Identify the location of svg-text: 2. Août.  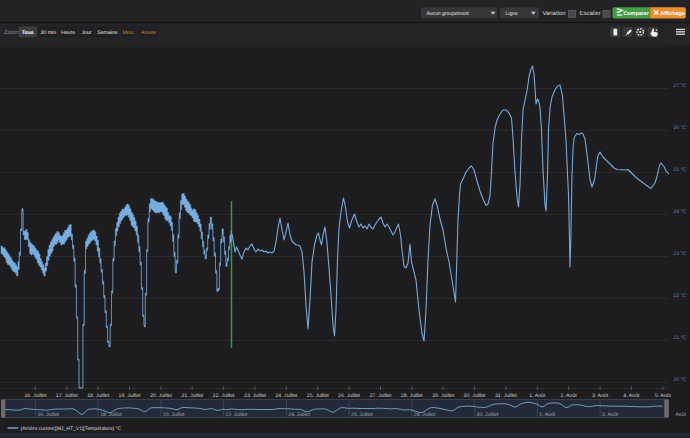
(569, 396).